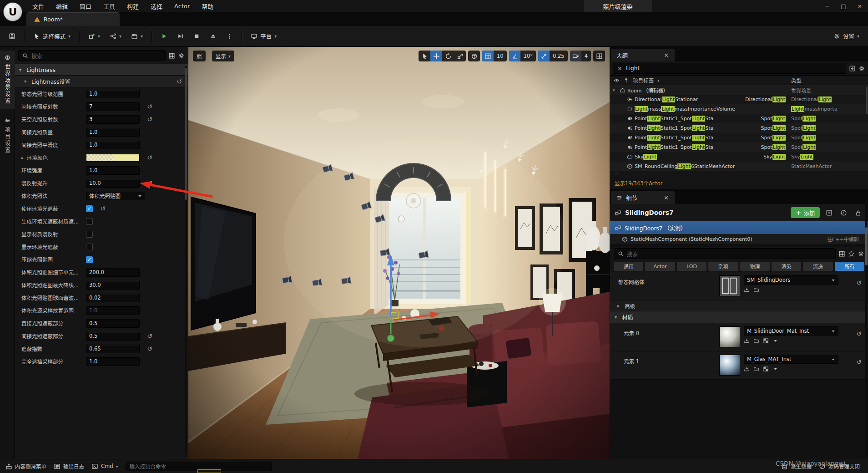 This screenshot has width=868, height=473. Describe the element at coordinates (92, 56) in the screenshot. I see `world-settings-search-input: 搜索` at that location.